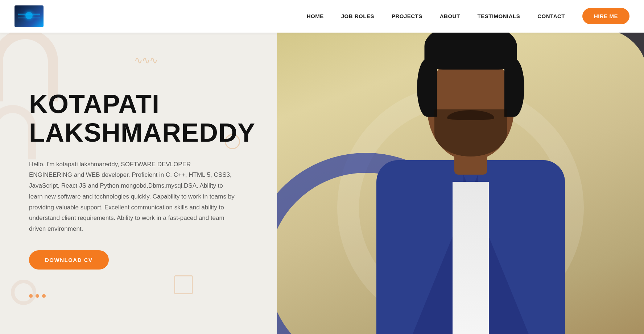 The width and height of the screenshot is (644, 334). Describe the element at coordinates (315, 16) in the screenshot. I see `nav-item-home: HOME` at that location.